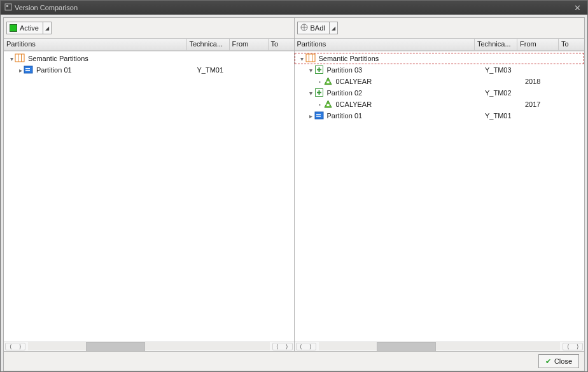 This screenshot has height=372, width=588. I want to click on tree-node-label: Partition 03, so click(344, 70).